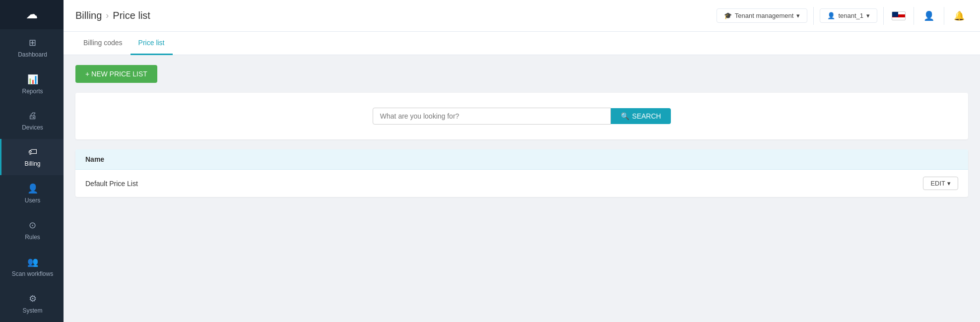 The height and width of the screenshot is (322, 980). What do you see at coordinates (32, 193) in the screenshot?
I see `sidebar-item-users: 👤 Users` at bounding box center [32, 193].